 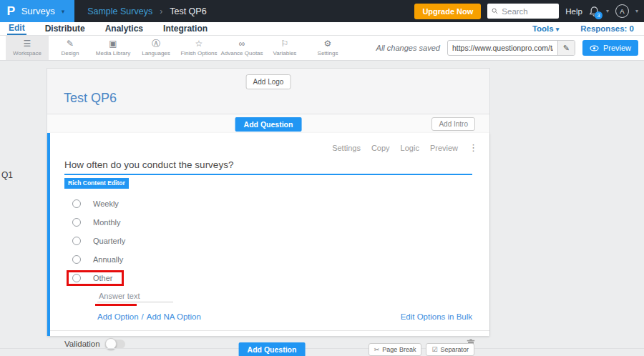 I want to click on add-question-button-top: Add Question, so click(x=269, y=124).